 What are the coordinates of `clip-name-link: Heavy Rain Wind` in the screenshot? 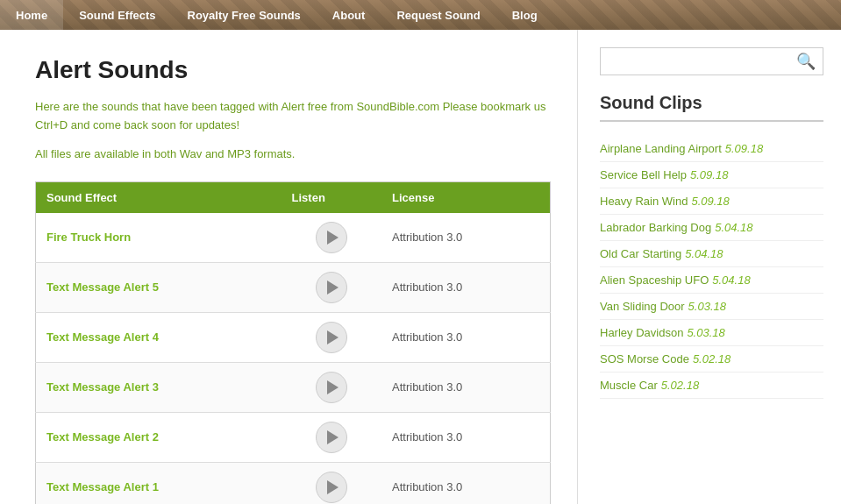 It's located at (644, 202).